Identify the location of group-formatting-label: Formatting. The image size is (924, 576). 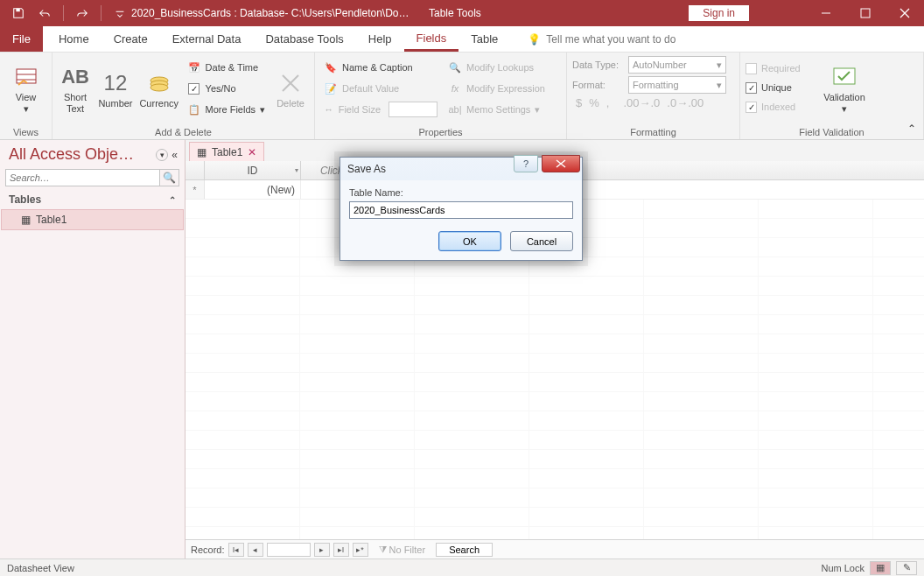
(653, 133).